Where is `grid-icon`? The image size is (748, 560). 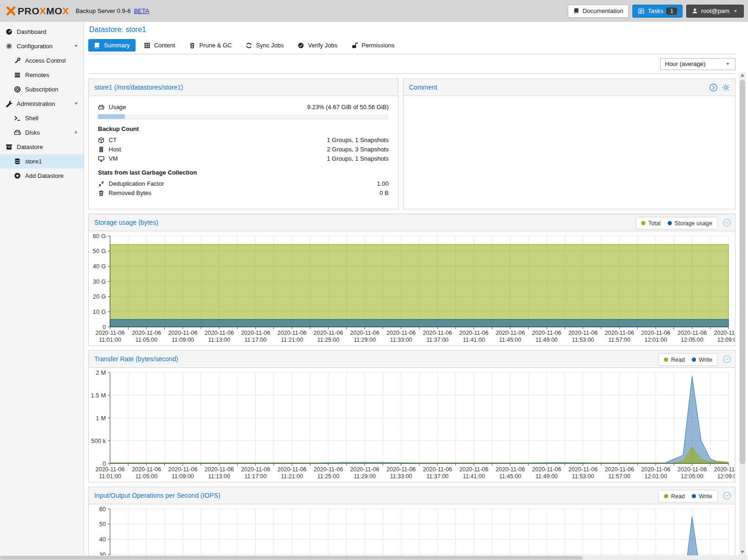 grid-icon is located at coordinates (147, 46).